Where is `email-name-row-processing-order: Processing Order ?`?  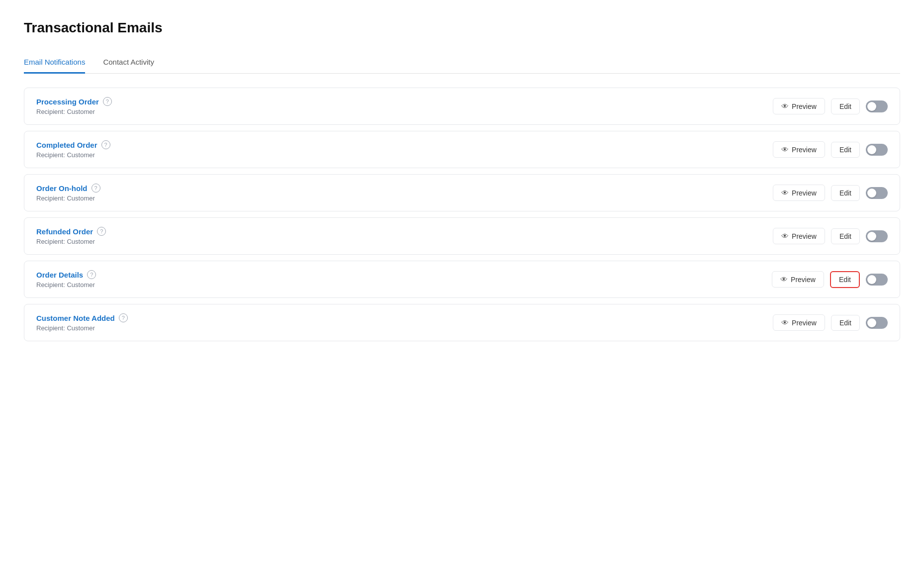
email-name-row-processing-order: Processing Order ? is located at coordinates (74, 101).